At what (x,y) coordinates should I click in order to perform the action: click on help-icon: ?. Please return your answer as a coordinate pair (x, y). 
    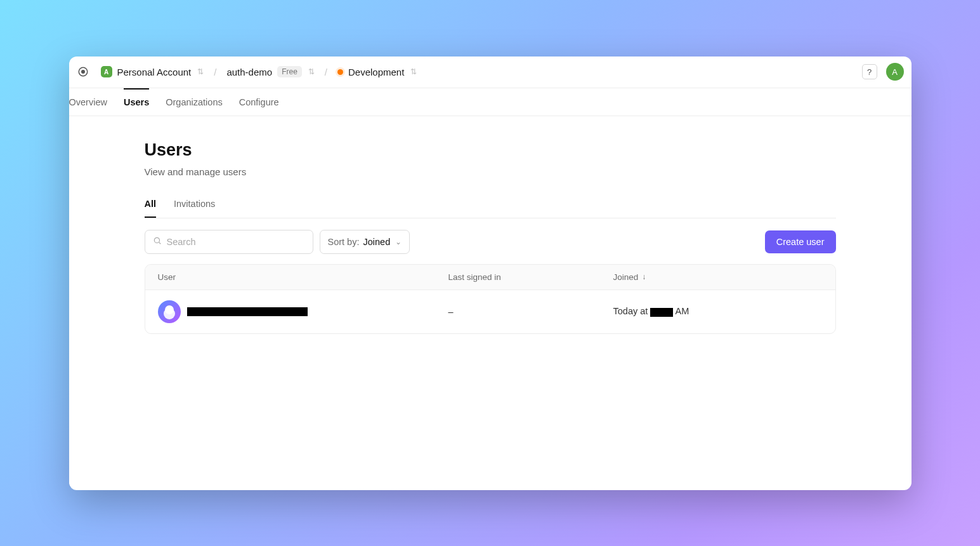
    Looking at the image, I should click on (869, 72).